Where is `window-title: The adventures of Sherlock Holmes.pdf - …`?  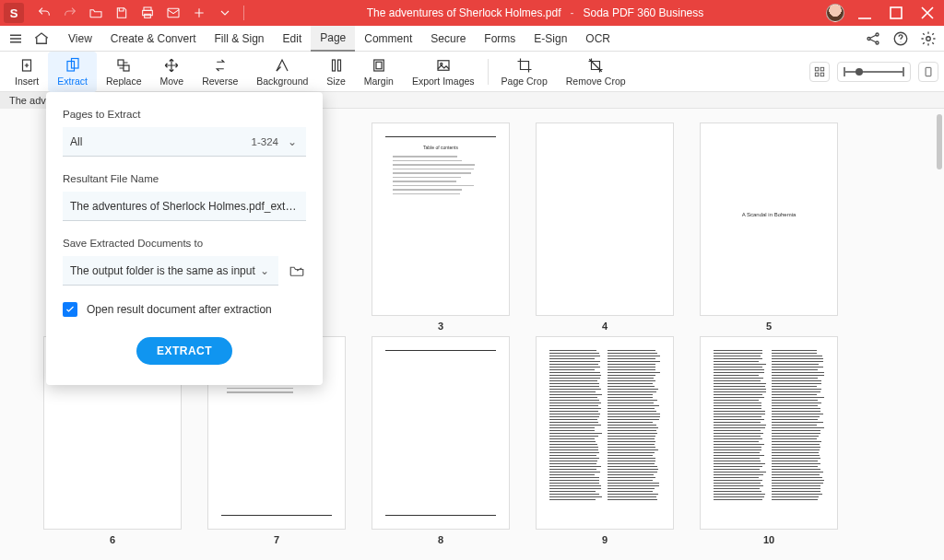
window-title: The adventures of Sherlock Holmes.pdf - … is located at coordinates (535, 13).